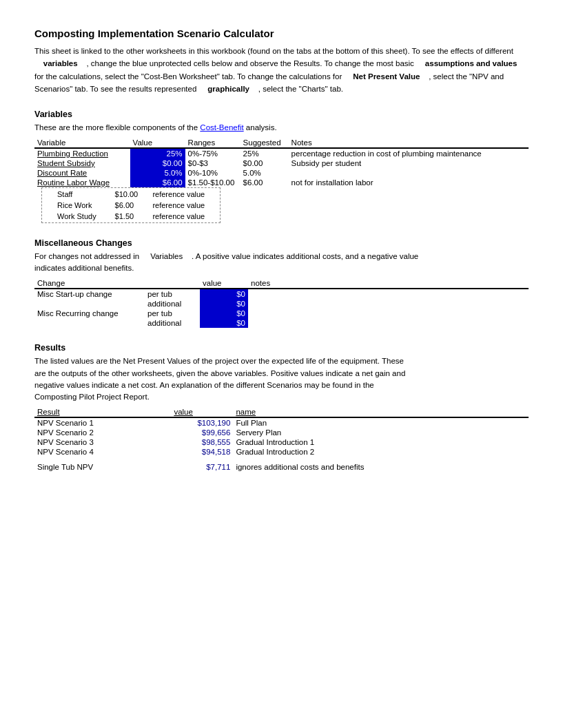  What do you see at coordinates (103, 442) in the screenshot?
I see `res-label-npv3: NPV Scenario 3` at bounding box center [103, 442].